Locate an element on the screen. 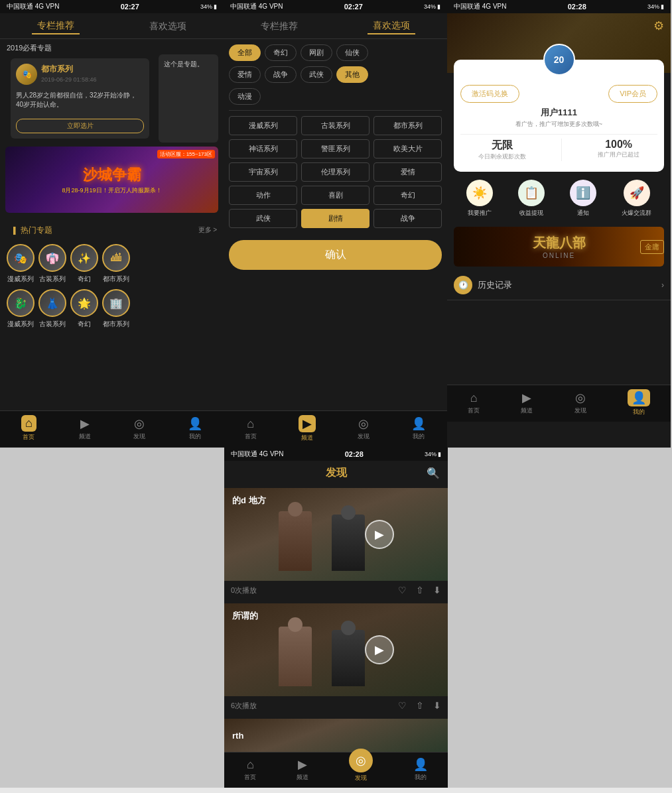 Image resolution: width=672 pixels, height=793 pixels. topics-header: 热门专题 更多 is located at coordinates (111, 229).